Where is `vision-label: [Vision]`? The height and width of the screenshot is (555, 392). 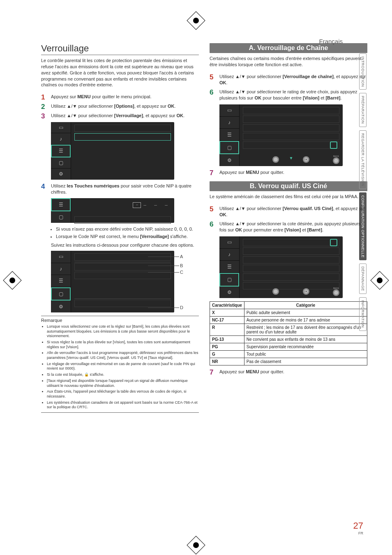 vision-label: [Vision] is located at coordinates (293, 230).